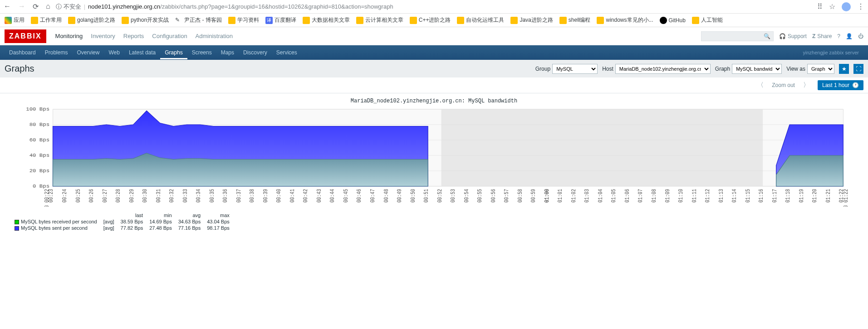 Image resolution: width=868 pixels, height=329 pixels. Describe the element at coordinates (839, 36) in the screenshot. I see `help-icon: ?` at that location.